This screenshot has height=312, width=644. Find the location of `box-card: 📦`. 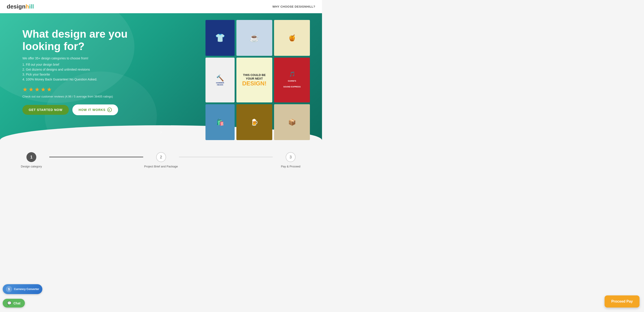

box-card: 📦 is located at coordinates (292, 122).